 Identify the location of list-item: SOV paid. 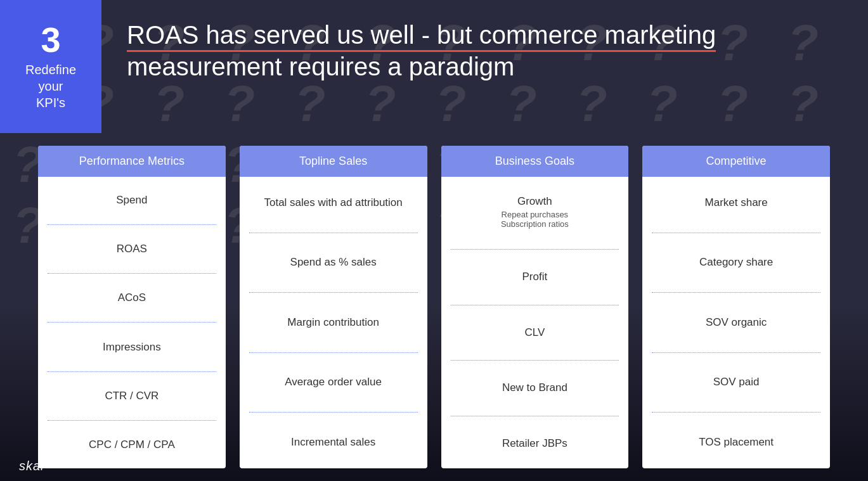
(736, 382).